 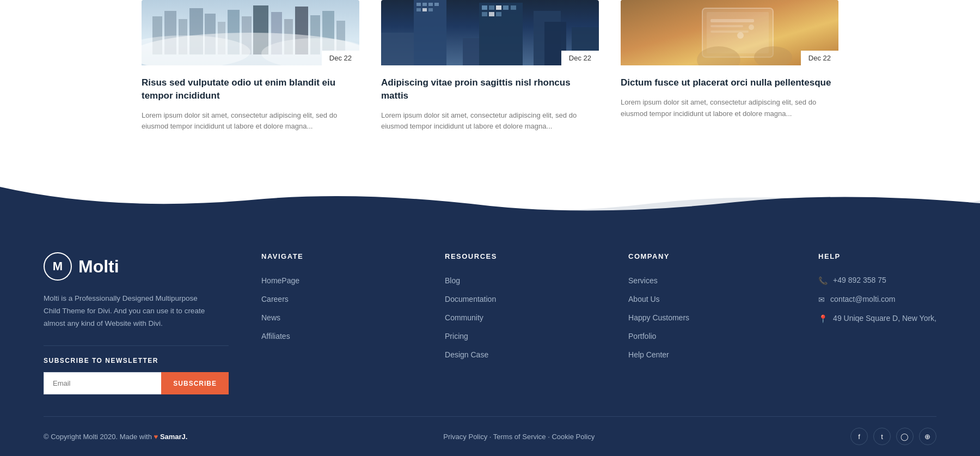 What do you see at coordinates (157, 437) in the screenshot?
I see `heart-icon: ♥` at bounding box center [157, 437].